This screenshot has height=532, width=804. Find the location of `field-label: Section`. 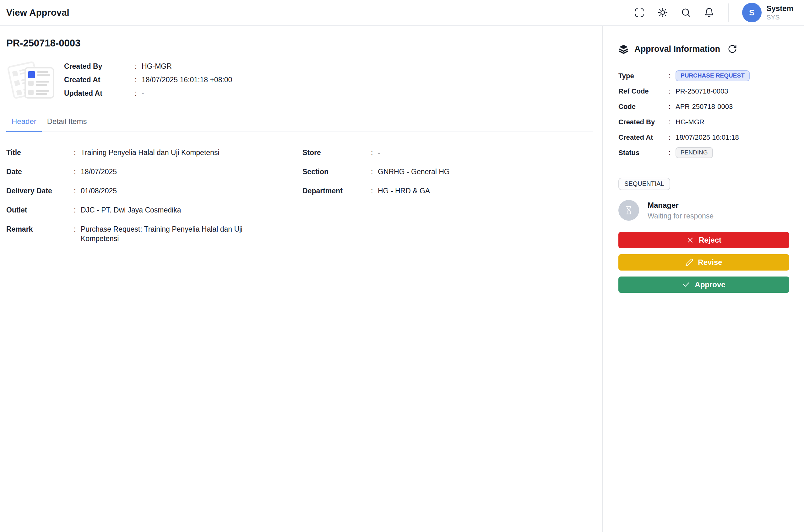

field-label: Section is located at coordinates (337, 172).